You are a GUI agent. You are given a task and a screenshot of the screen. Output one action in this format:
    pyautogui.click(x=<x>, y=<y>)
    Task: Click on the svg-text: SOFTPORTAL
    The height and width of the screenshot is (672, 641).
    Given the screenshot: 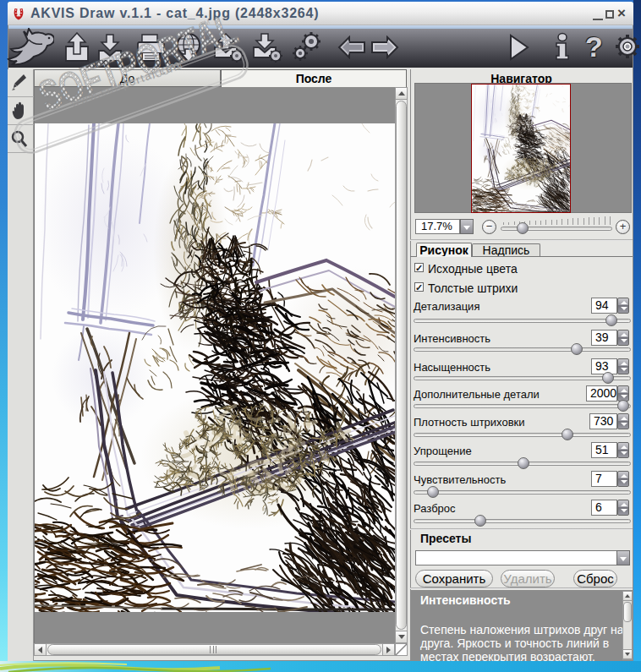 What is the action you would take?
    pyautogui.click(x=137, y=62)
    